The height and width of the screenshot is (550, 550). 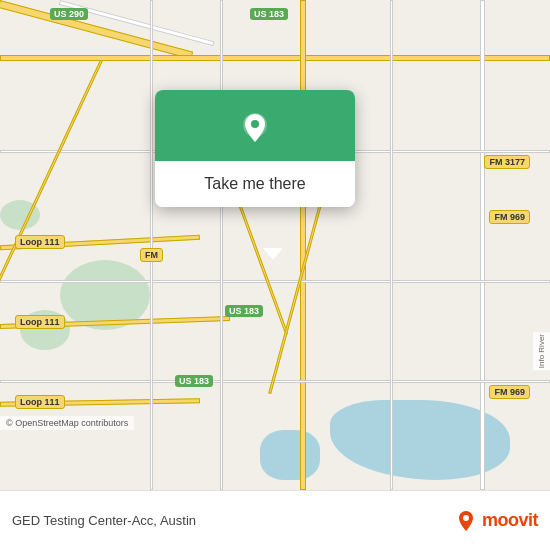 What do you see at coordinates (303, 245) in the screenshot?
I see `road-us183-vert` at bounding box center [303, 245].